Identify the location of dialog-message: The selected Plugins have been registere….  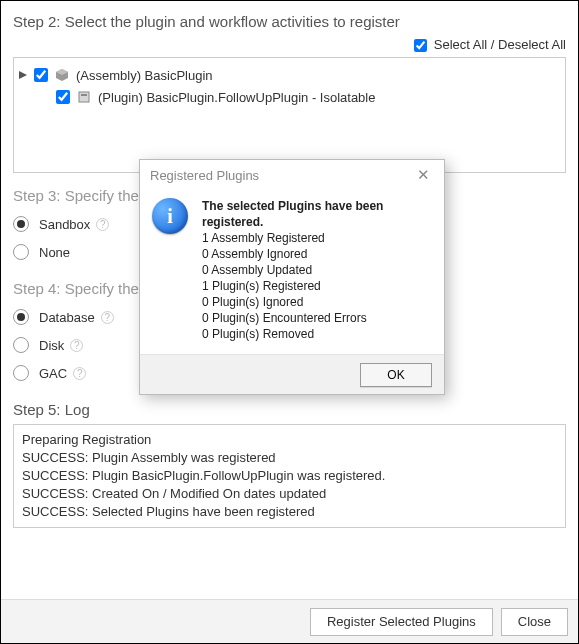
(317, 270).